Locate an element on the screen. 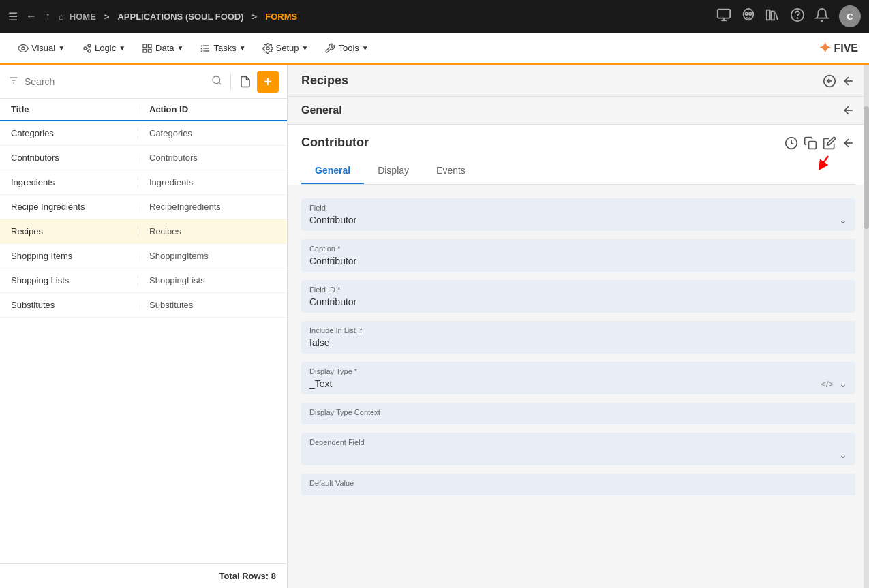  monitor-icon is located at coordinates (724, 16).